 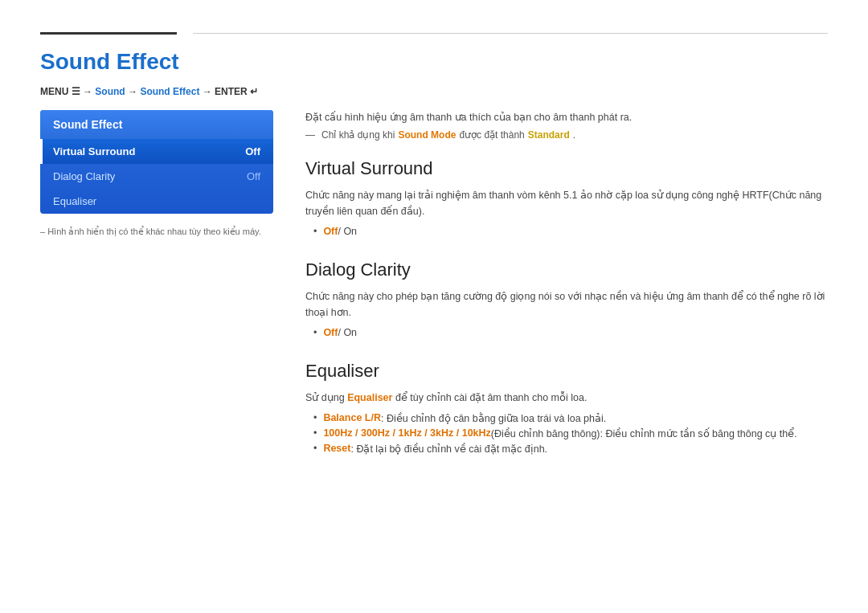 I want to click on menu-item-equaliser: Equaliser, so click(x=157, y=201).